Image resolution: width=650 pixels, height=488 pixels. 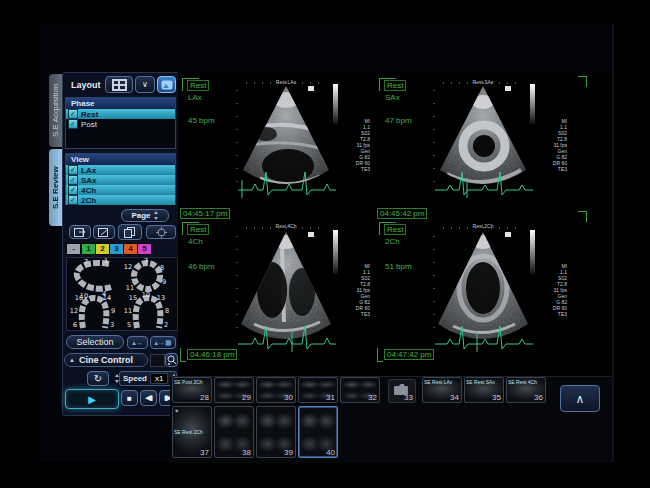 What do you see at coordinates (172, 360) in the screenshot?
I see `zoom-tool-button` at bounding box center [172, 360].